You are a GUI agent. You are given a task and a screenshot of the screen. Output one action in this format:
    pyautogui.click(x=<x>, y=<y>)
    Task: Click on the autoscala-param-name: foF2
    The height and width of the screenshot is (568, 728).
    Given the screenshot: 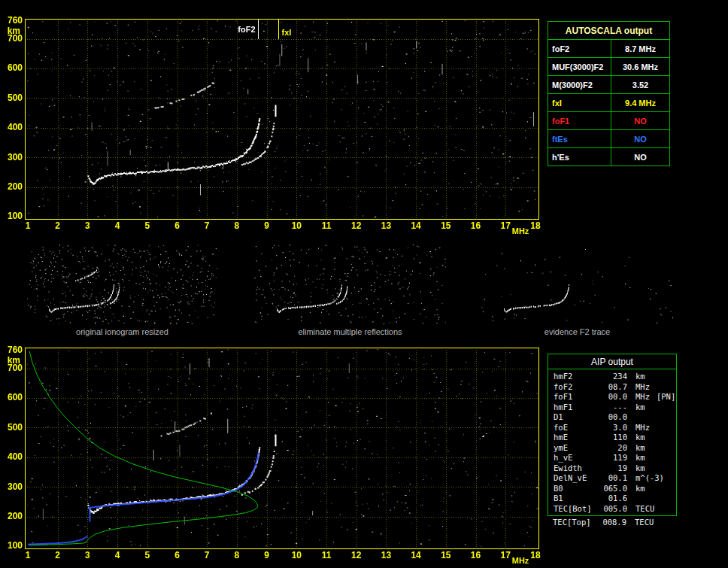 What is the action you would take?
    pyautogui.click(x=580, y=49)
    